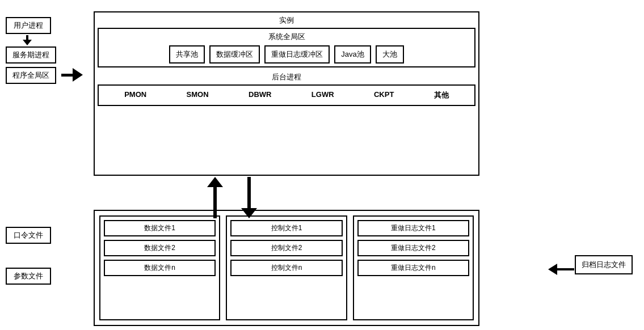 Image resolution: width=644 pixels, height=330 pixels. What do you see at coordinates (287, 37) in the screenshot?
I see `sys-global-label: 系统全局区` at bounding box center [287, 37].